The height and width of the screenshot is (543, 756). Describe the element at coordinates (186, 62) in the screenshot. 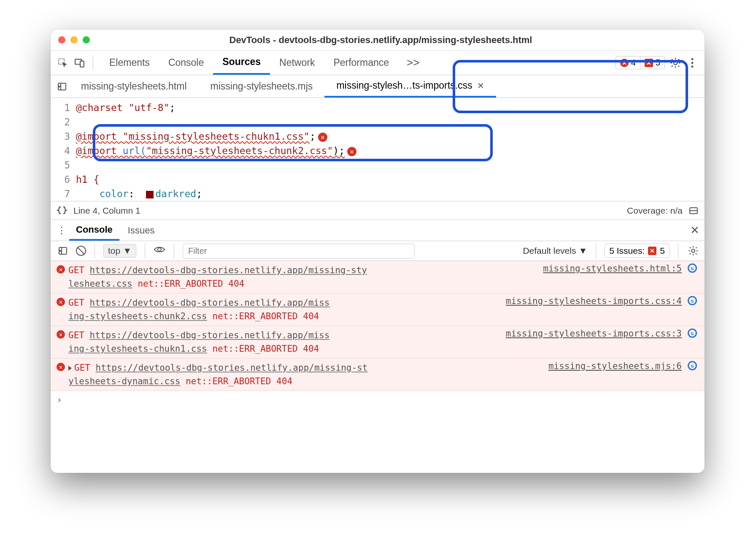

I see `tab-console: Console` at that location.